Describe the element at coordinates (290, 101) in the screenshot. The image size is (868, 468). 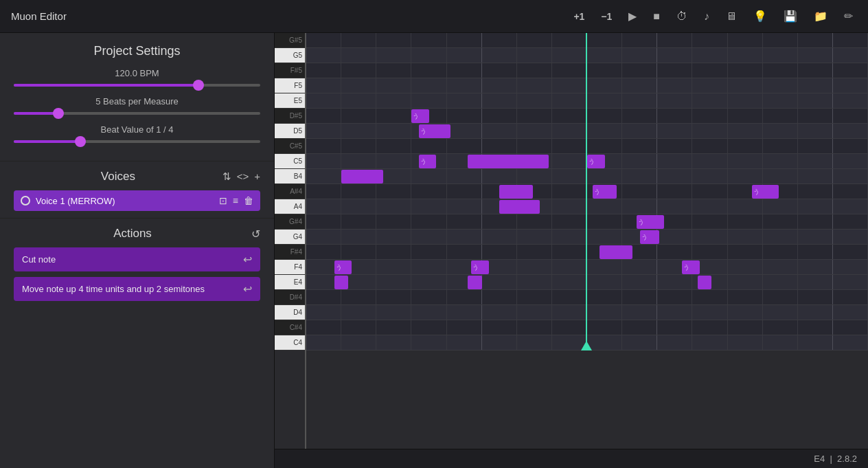
I see `piano-key-e5: E5` at that location.